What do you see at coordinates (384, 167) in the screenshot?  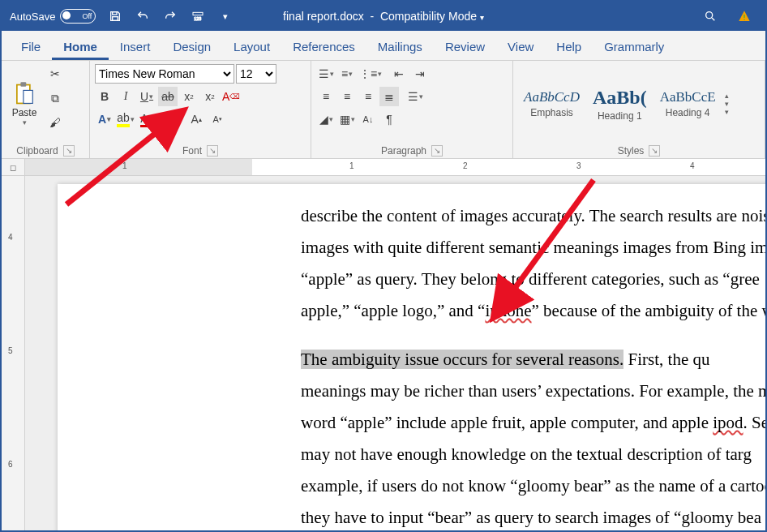 I see `ruler-horizontal: ◻ 1 1 2 3 4` at bounding box center [384, 167].